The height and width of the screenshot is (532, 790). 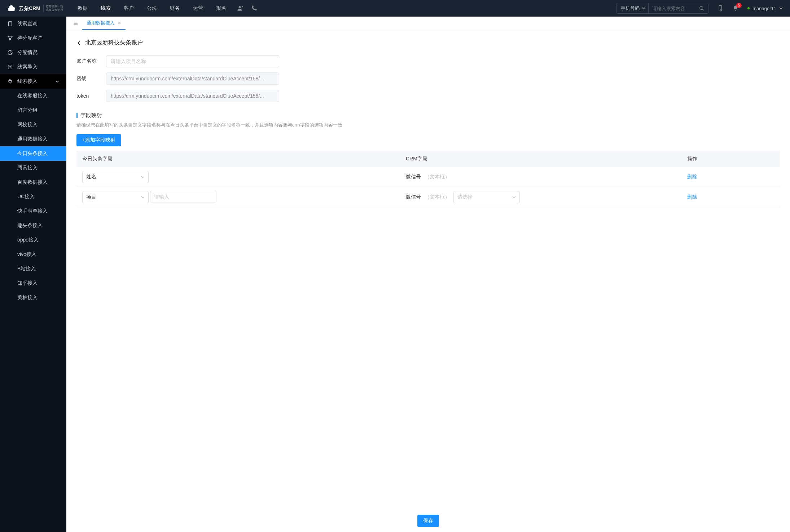 What do you see at coordinates (33, 168) in the screenshot?
I see `sidebar-sub-item: 腾讯接入` at bounding box center [33, 168].